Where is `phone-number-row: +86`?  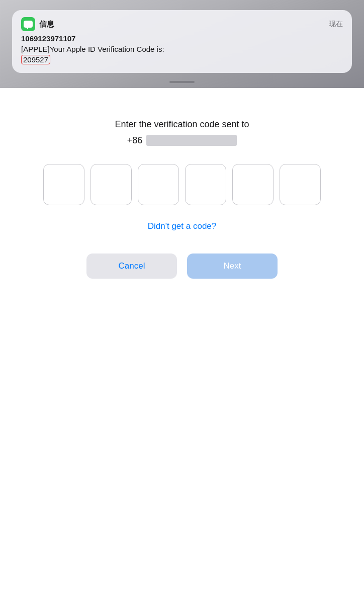
phone-number-row: +86 is located at coordinates (182, 140).